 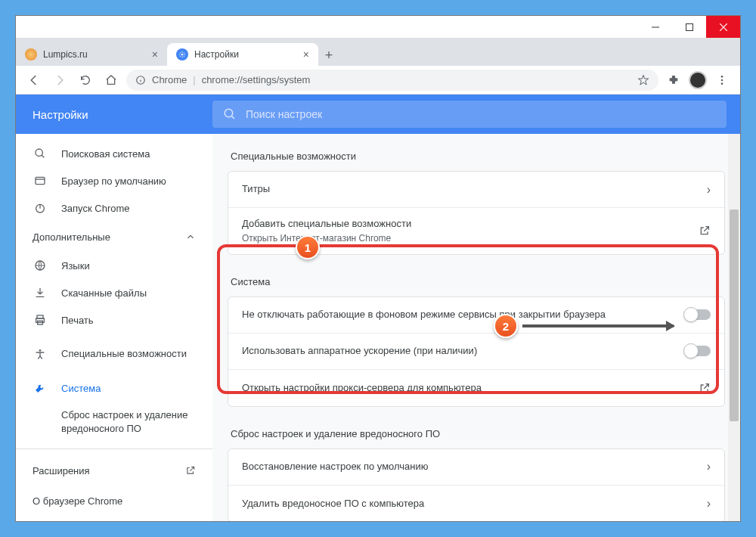 I want to click on power-icon, so click(x=40, y=208).